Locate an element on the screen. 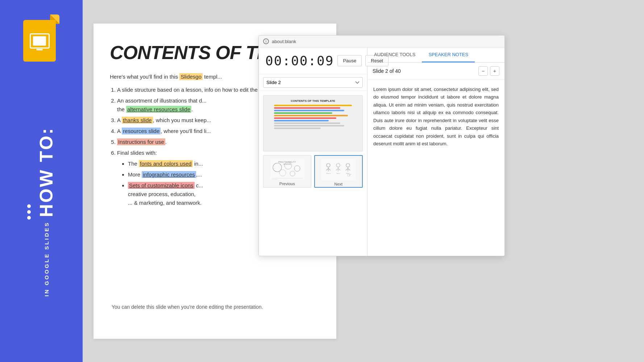  notes-body: Lorem ipsum dolor sit amet, consectetur … is located at coordinates (436, 168).